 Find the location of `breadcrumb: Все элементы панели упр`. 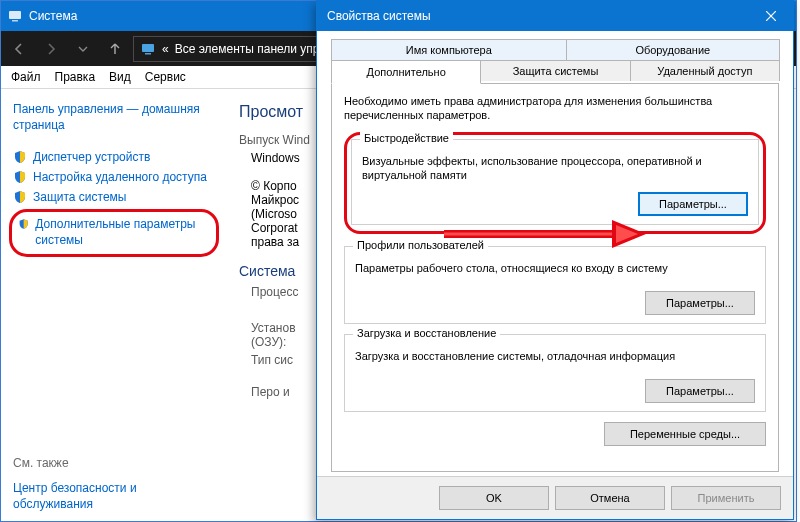

breadcrumb: Все элементы панели упр is located at coordinates (248, 49).